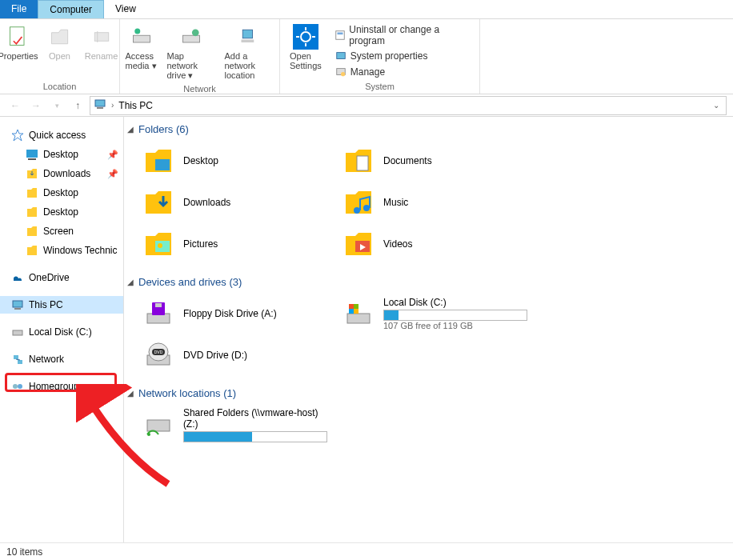  I want to click on sidebar-item-downloads: Downloads 📌, so click(62, 174).